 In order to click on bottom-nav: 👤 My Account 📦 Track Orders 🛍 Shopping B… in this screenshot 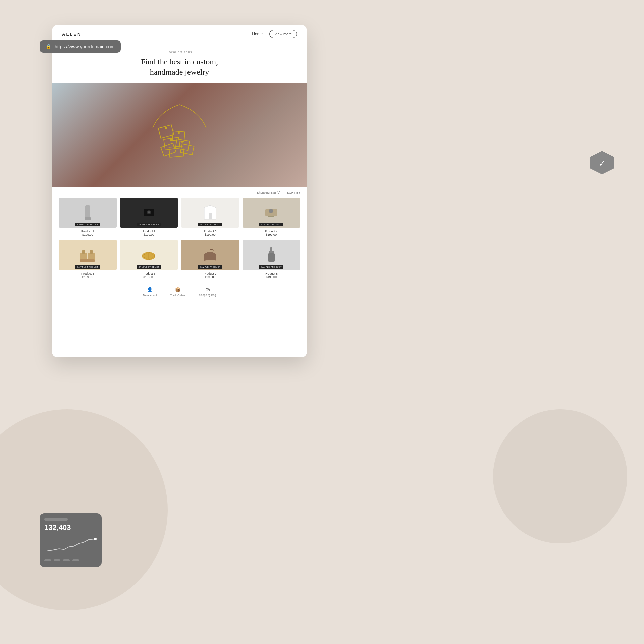, I will do `click(179, 292)`.